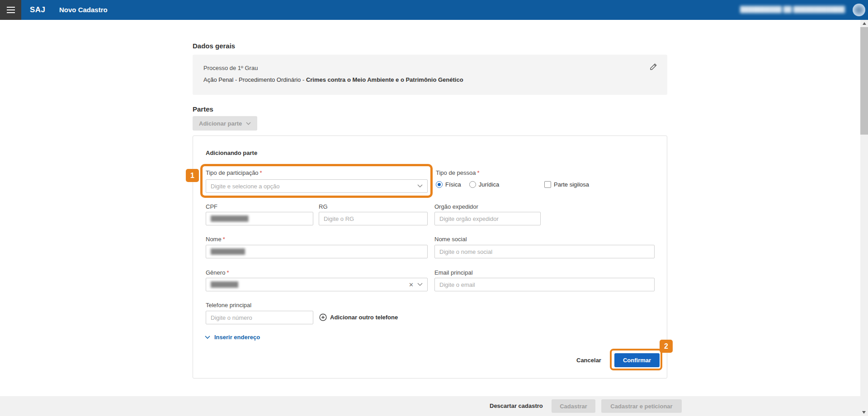  What do you see at coordinates (859, 10) in the screenshot?
I see `avatar-image` at bounding box center [859, 10].